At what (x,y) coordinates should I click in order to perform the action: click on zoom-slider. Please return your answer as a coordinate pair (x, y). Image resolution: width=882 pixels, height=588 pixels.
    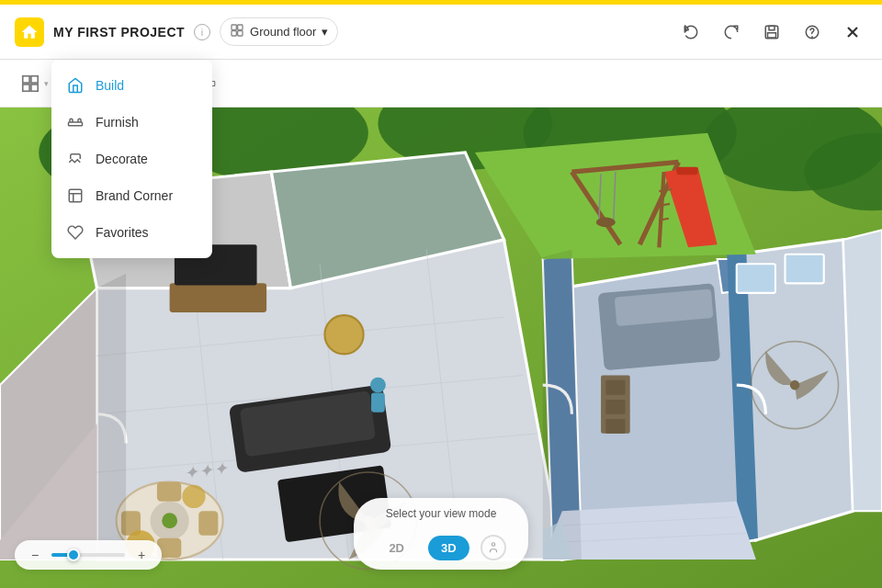
    Looking at the image, I should click on (88, 555).